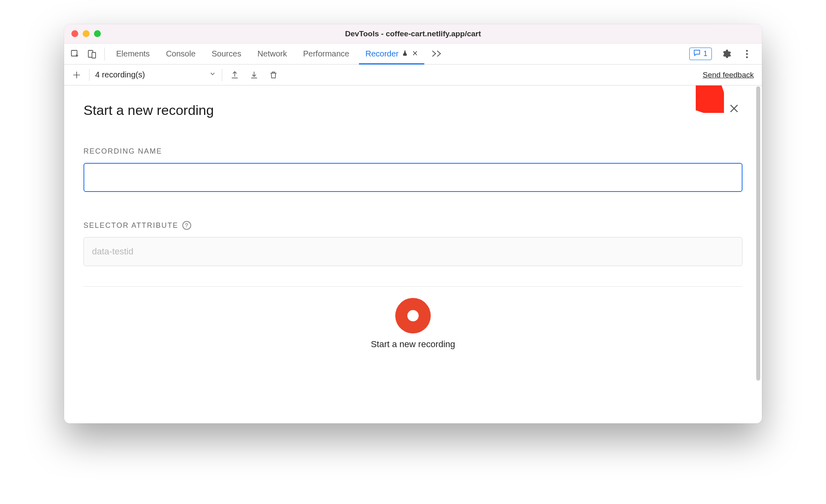 The height and width of the screenshot is (504, 826). Describe the element at coordinates (724, 54) in the screenshot. I see `right-tool-group: 1` at that location.